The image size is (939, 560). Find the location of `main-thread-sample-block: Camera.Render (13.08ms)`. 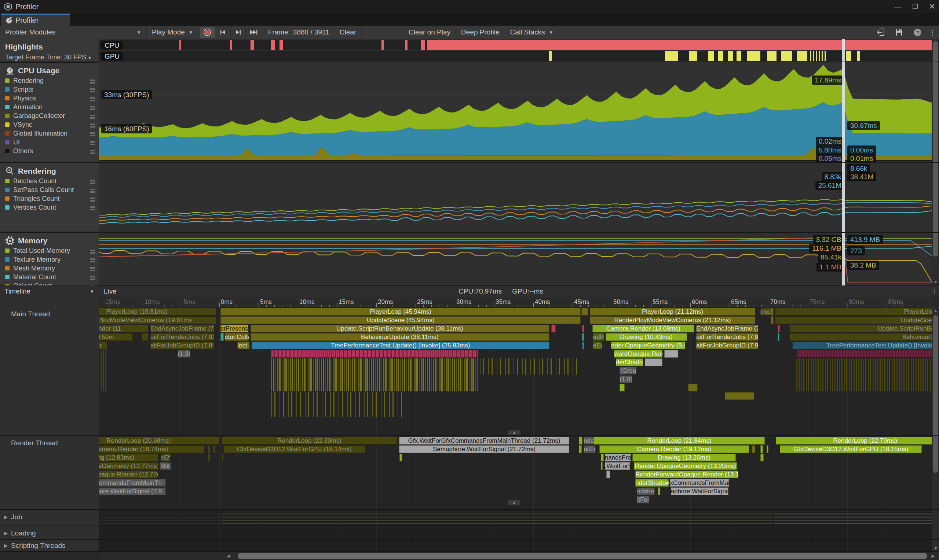

main-thread-sample-block: Camera.Render (13.08ms) is located at coordinates (643, 328).